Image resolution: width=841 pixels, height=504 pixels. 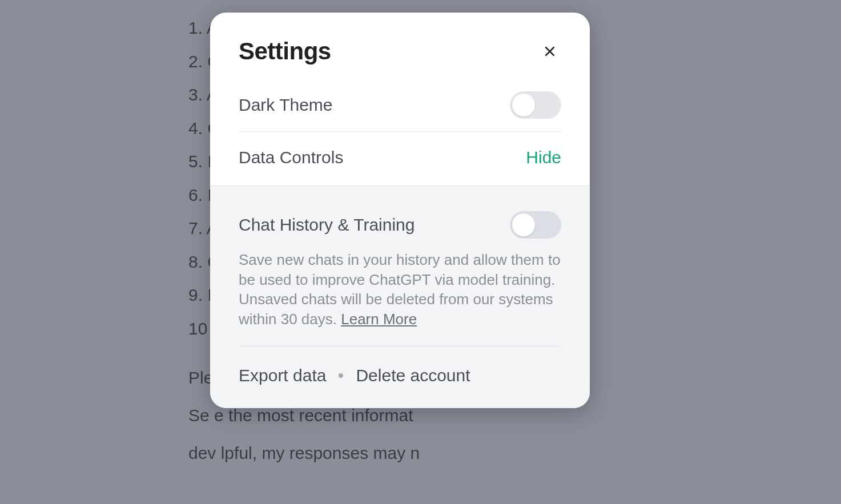 What do you see at coordinates (282, 376) in the screenshot?
I see `export-data-button: Export data` at bounding box center [282, 376].